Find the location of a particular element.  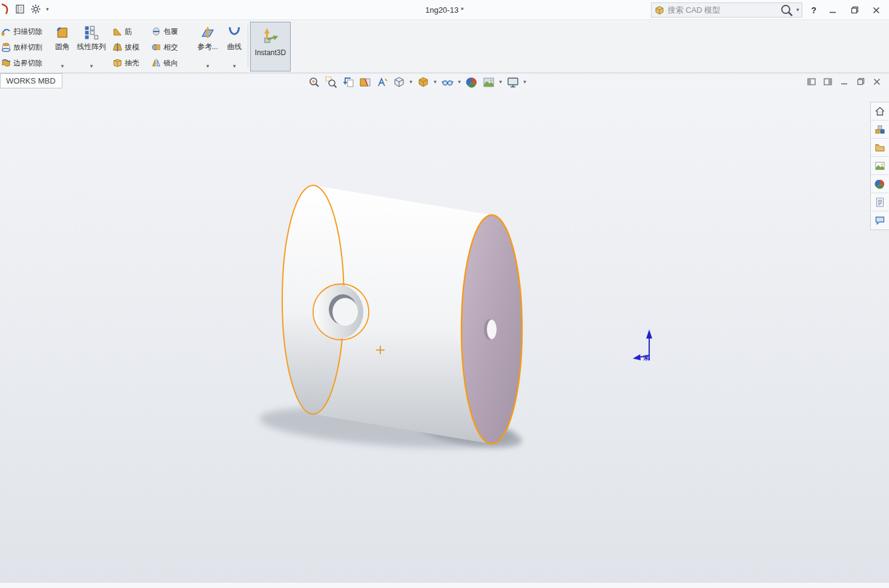

task-pane is located at coordinates (879, 166).